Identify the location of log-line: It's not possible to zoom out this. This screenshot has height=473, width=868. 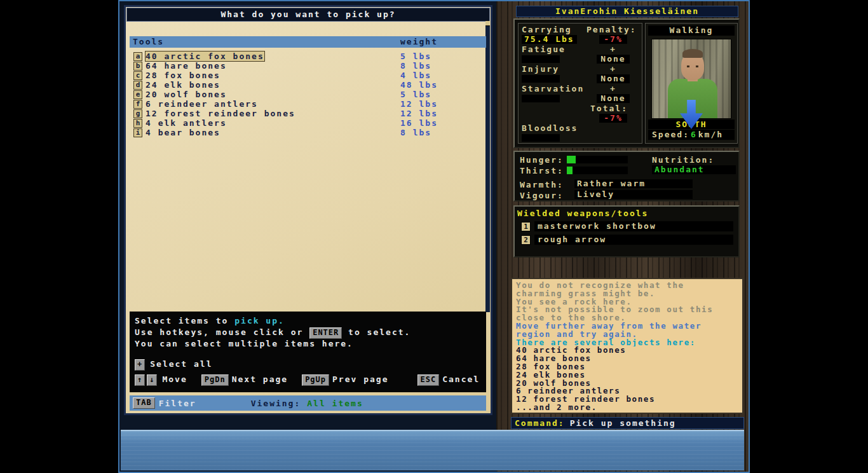
(627, 310).